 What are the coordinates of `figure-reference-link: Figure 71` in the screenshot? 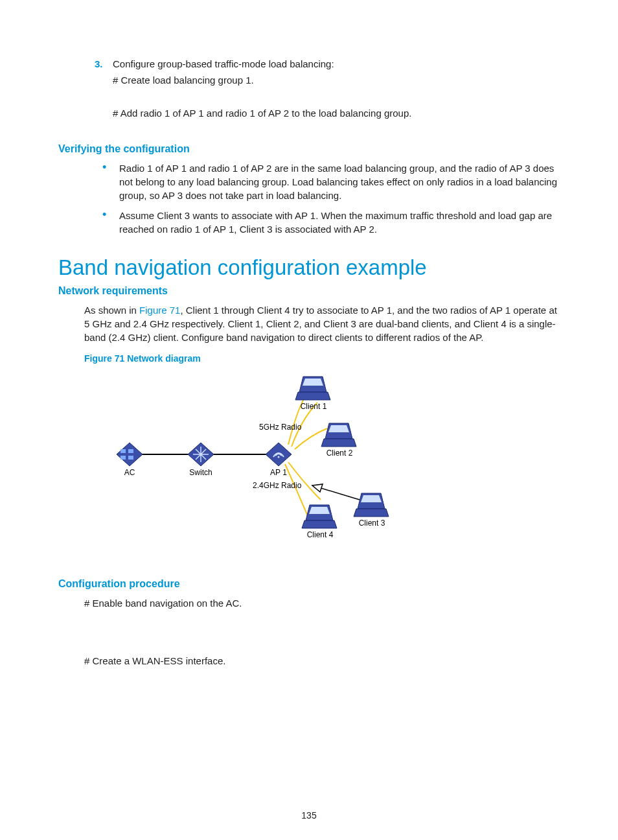 It's located at (159, 310).